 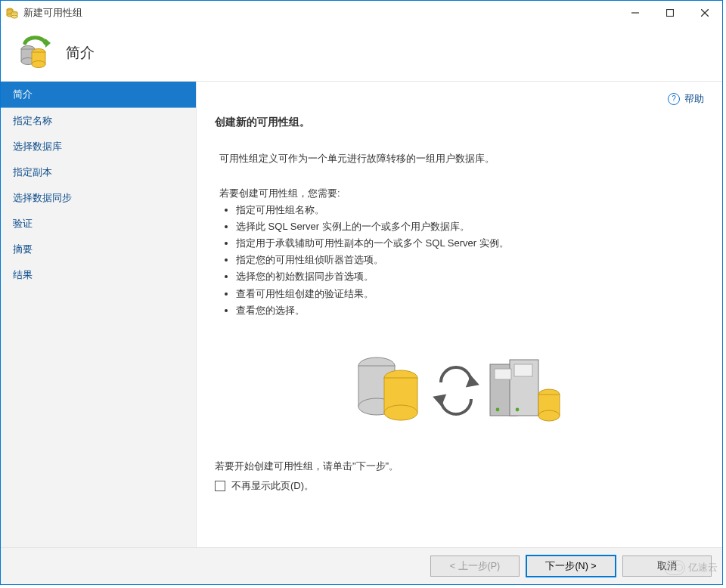 What do you see at coordinates (98, 121) in the screenshot?
I see `sidebar-item-specify-name: 指定名称` at bounding box center [98, 121].